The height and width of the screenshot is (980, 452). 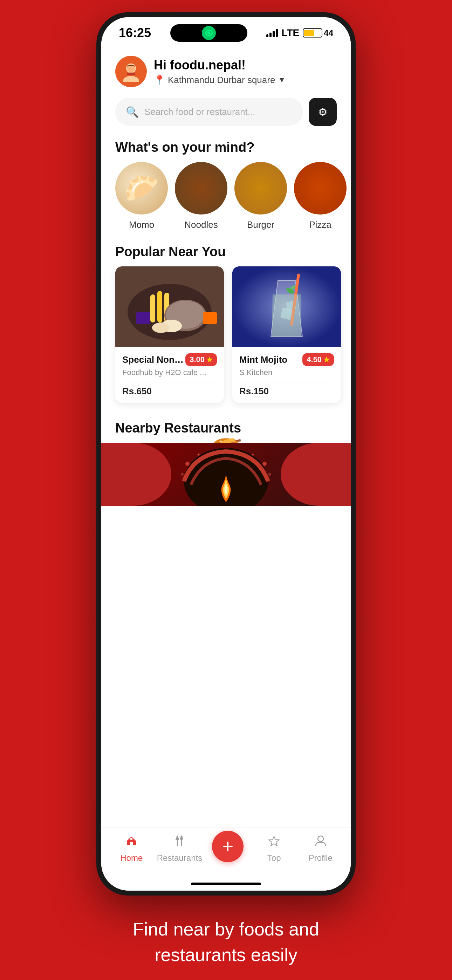 I want to click on nav-top: Top, so click(x=274, y=849).